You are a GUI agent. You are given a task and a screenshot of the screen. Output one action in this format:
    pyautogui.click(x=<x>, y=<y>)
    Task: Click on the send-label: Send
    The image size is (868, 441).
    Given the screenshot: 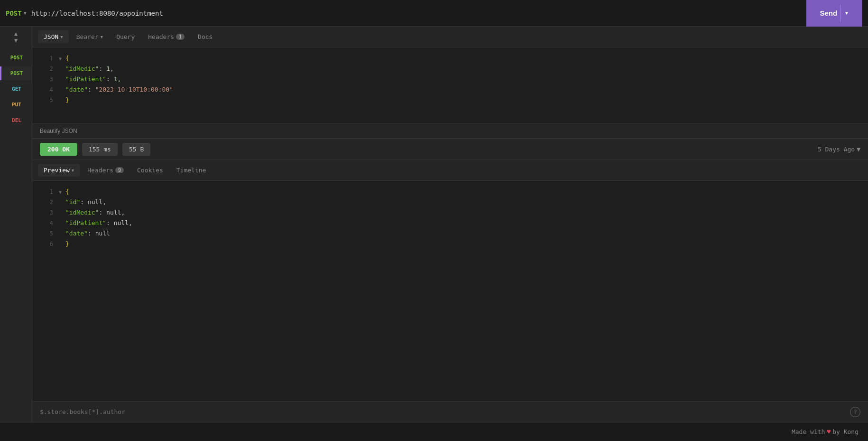 What is the action you would take?
    pyautogui.click(x=828, y=13)
    